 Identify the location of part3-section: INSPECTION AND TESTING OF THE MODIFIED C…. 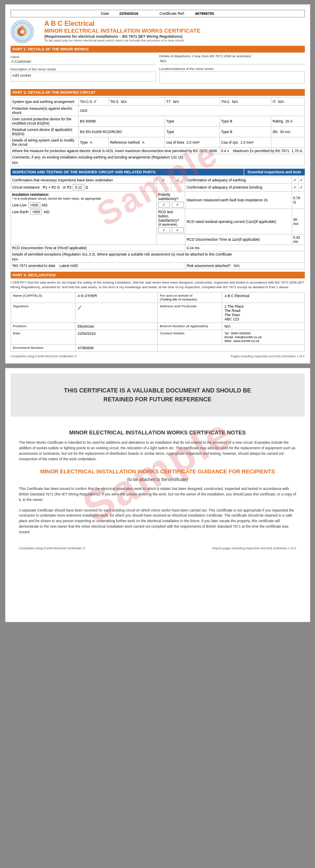
(158, 219).